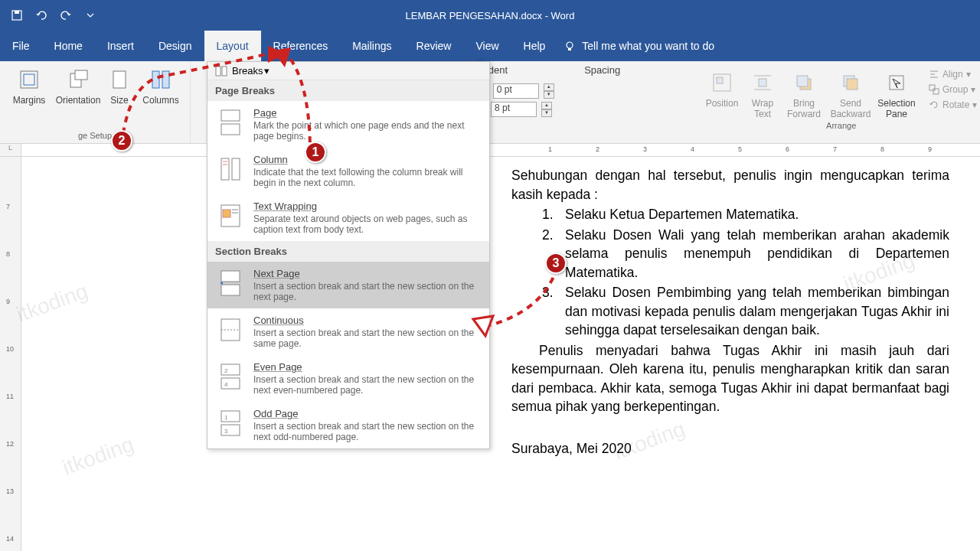  I want to click on svg-text: 3, so click(227, 432).